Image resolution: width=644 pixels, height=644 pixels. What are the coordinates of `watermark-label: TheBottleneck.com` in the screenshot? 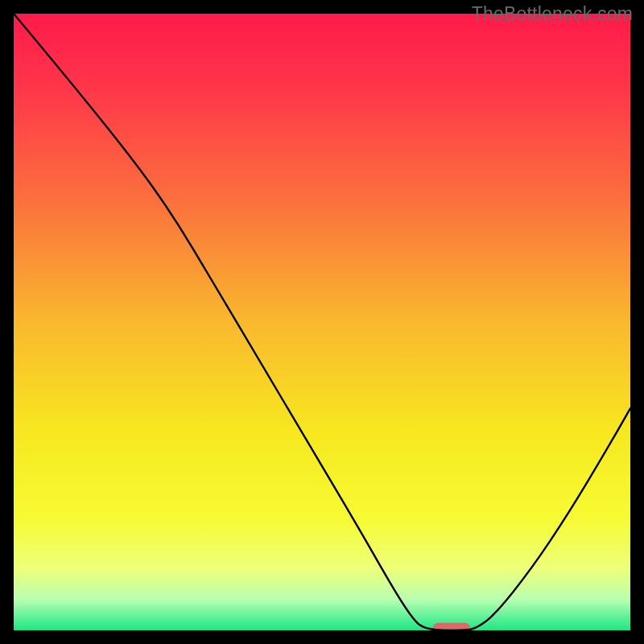 It's located at (552, 14).